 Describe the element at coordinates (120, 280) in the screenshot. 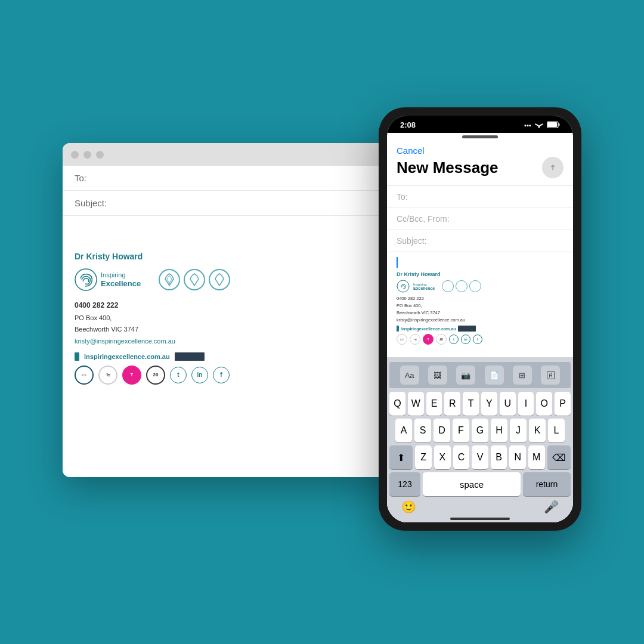

I see `logo-text: Inspiring Excellence` at that location.